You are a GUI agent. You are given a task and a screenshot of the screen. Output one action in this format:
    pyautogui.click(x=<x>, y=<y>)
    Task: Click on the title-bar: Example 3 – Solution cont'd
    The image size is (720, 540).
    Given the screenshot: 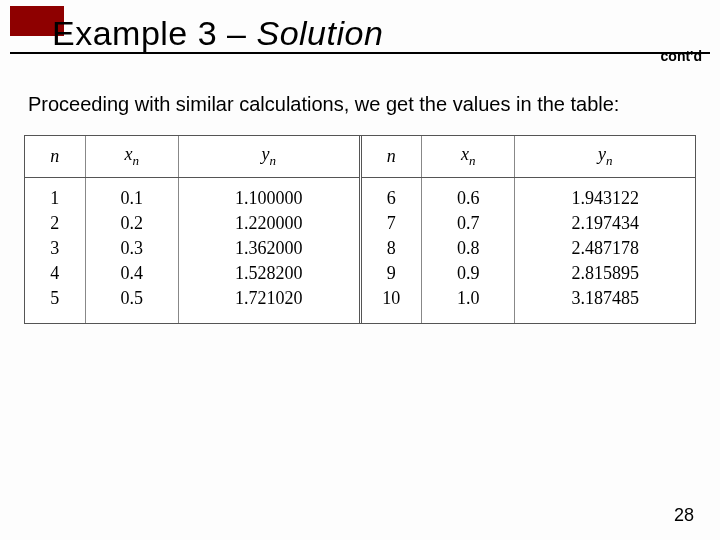 What is the action you would take?
    pyautogui.click(x=360, y=38)
    